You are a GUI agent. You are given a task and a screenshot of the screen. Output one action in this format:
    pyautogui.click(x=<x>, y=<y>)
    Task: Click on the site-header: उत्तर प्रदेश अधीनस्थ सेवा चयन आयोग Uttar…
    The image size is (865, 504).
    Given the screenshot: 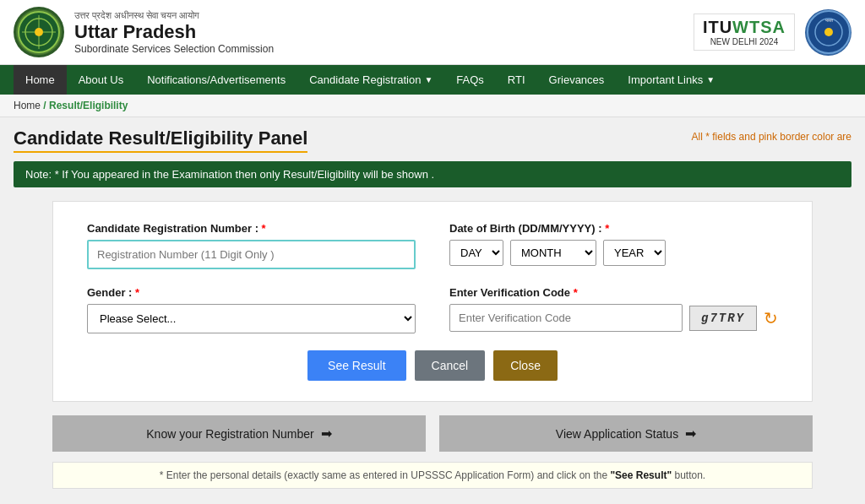 What is the action you would take?
    pyautogui.click(x=432, y=32)
    